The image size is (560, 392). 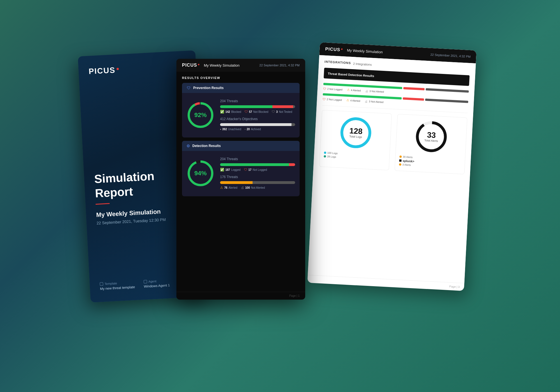 What do you see at coordinates (356, 133) in the screenshot?
I see `logs-center: 128 Total Logs` at bounding box center [356, 133].